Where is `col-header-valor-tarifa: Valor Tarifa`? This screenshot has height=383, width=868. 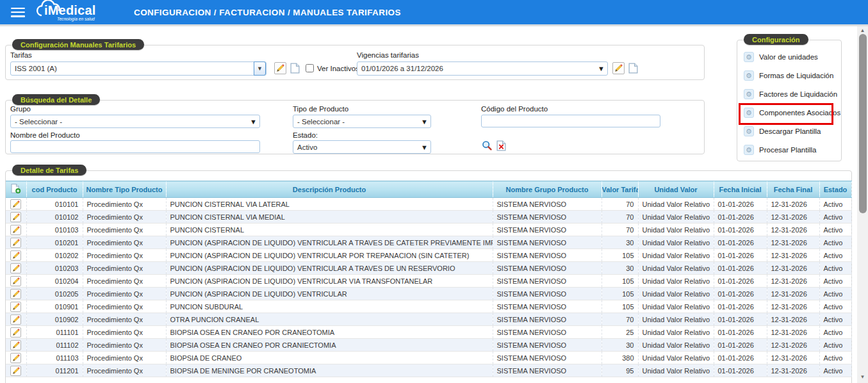
col-header-valor-tarifa: Valor Tarifa is located at coordinates (620, 190).